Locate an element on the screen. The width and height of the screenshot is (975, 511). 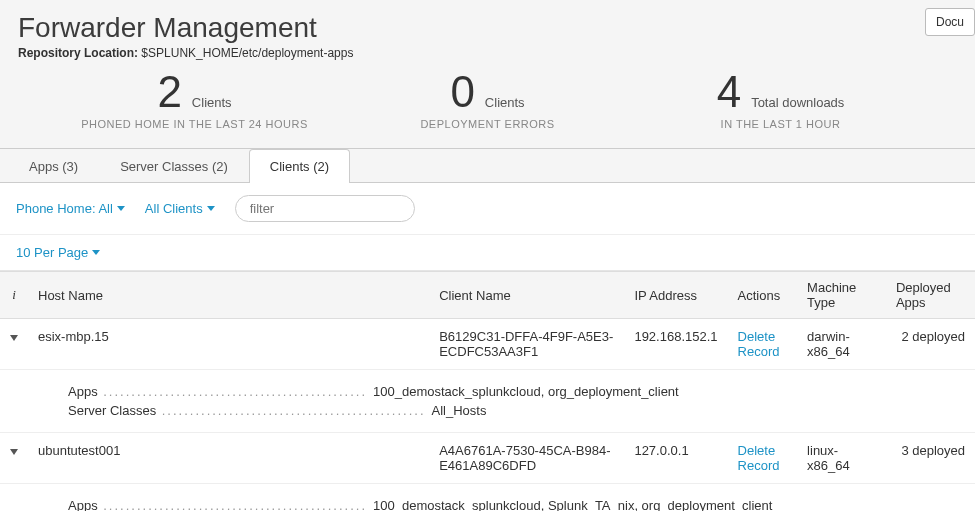
detail-apps-value: 100_demostack_splunkcloud, org_deploymen… is located at coordinates (523, 392).